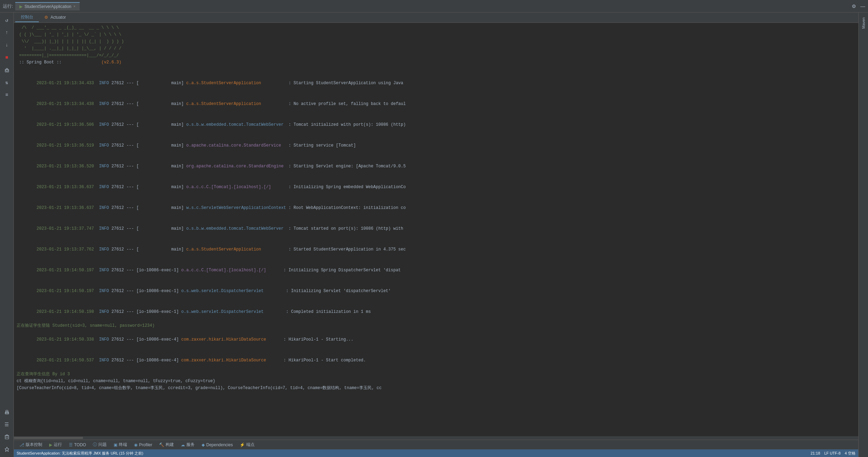  Describe the element at coordinates (34, 445) in the screenshot. I see `version-control-label: 版本控制` at that location.